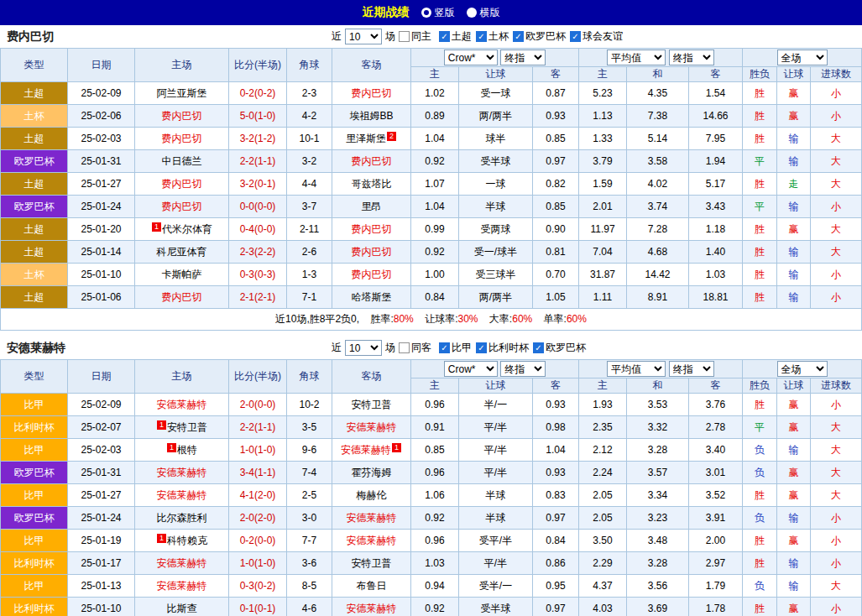  Describe the element at coordinates (182, 274) in the screenshot. I see `team-name-link: 卡斯帕萨` at that location.